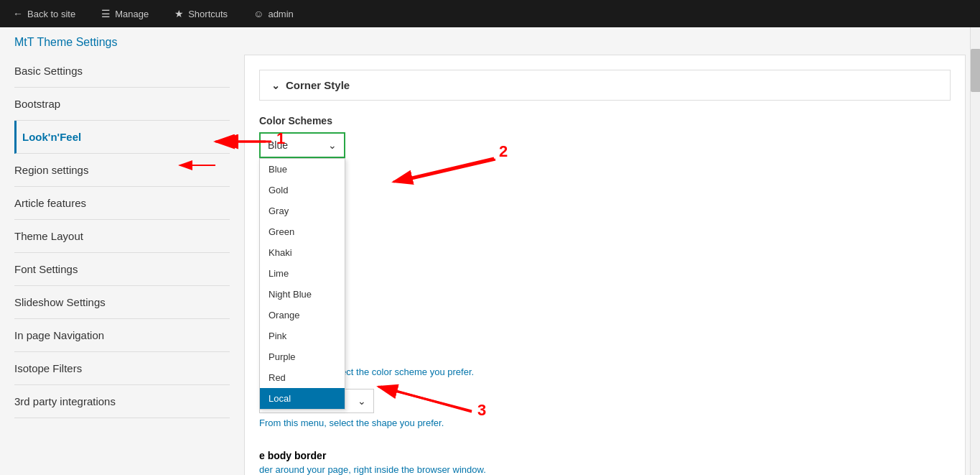 This screenshot has height=475, width=980. What do you see at coordinates (201, 14) in the screenshot?
I see `shortcuts-button: ★ Shortcuts` at bounding box center [201, 14].